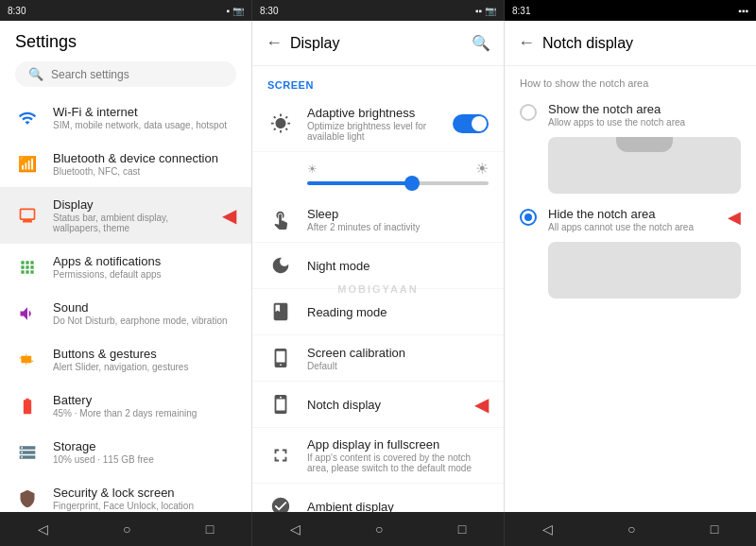  What do you see at coordinates (630, 115) in the screenshot?
I see `notch-option-show: Show the notch area Allow apps to use th…` at bounding box center [630, 115].